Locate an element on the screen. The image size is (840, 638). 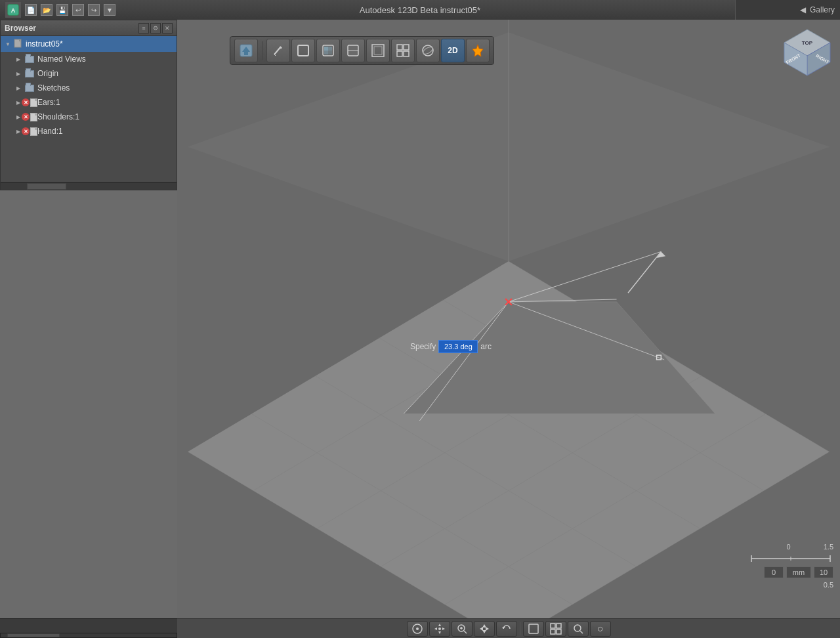
frame-sel-btn is located at coordinates (534, 629).